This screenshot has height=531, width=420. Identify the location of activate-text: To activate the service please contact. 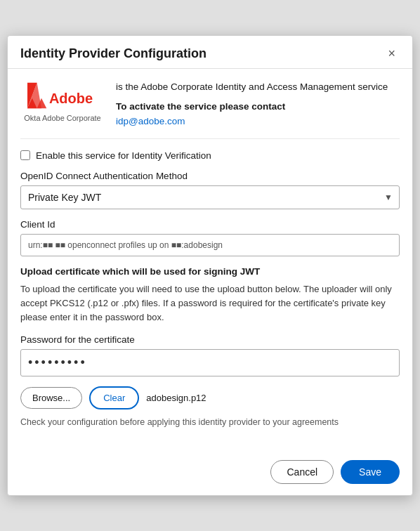
(258, 107).